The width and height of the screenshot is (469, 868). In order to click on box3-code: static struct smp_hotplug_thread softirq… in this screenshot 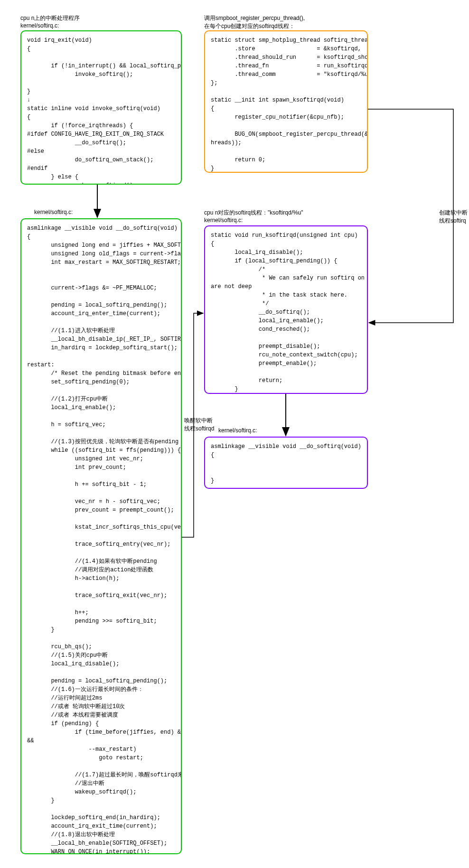, I will do `click(286, 102)`.